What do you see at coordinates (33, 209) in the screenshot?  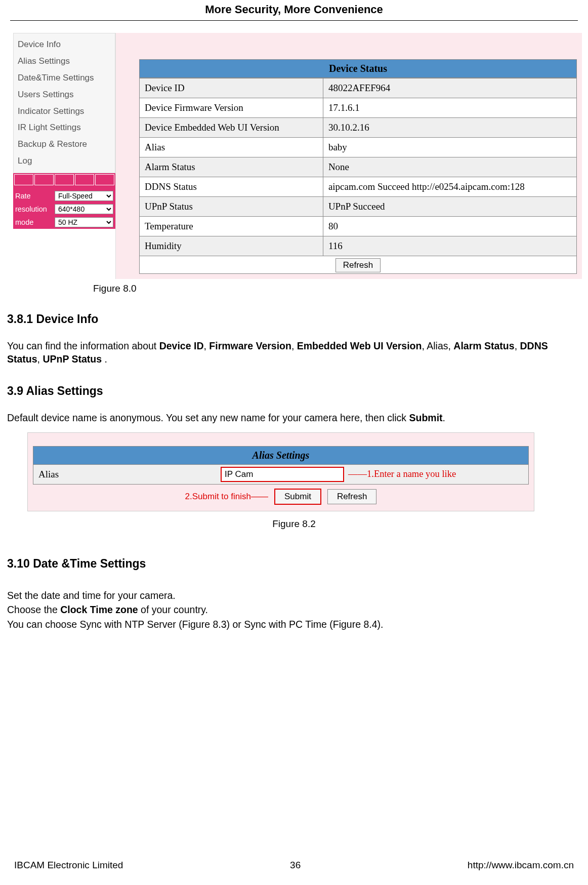 I see `resolution-label: resolution` at bounding box center [33, 209].